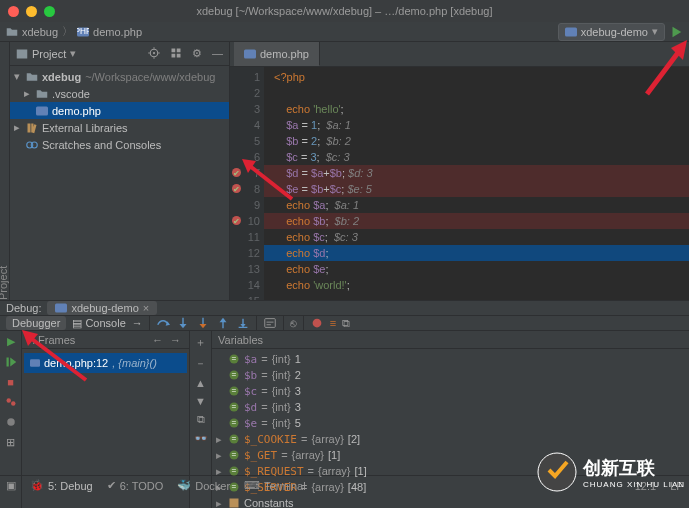  Describe the element at coordinates (62, 486) in the screenshot. I see `status-debug-button: 🐞5: Debug` at that location.